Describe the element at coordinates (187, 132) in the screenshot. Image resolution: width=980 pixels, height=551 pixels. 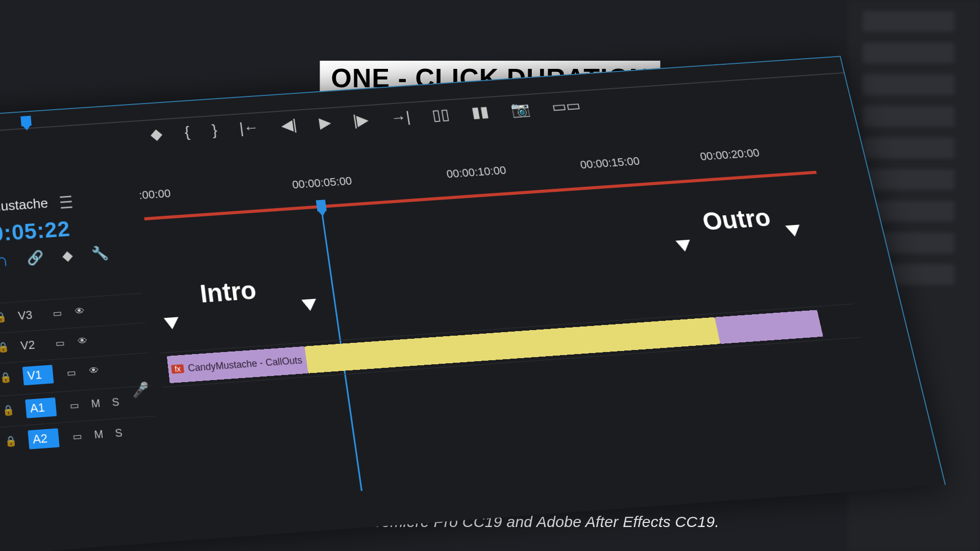
I see `mark-in-button: {` at that location.